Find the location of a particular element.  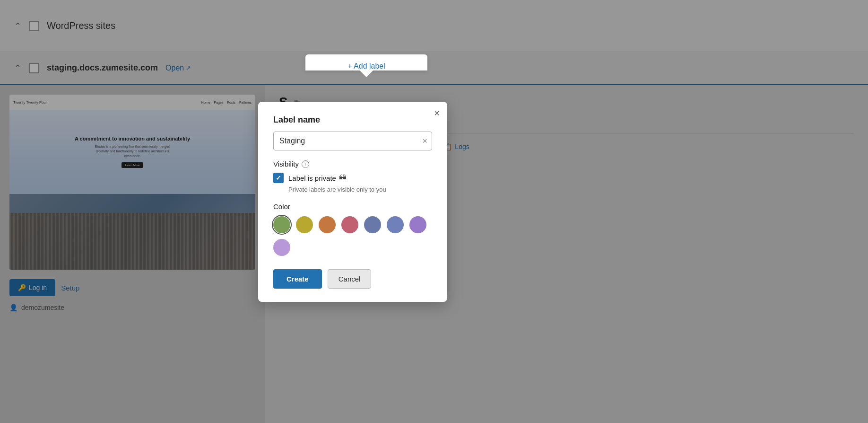

visibility-section: Visibility i ✓ Label is private 🕶 Privat… is located at coordinates (353, 176).